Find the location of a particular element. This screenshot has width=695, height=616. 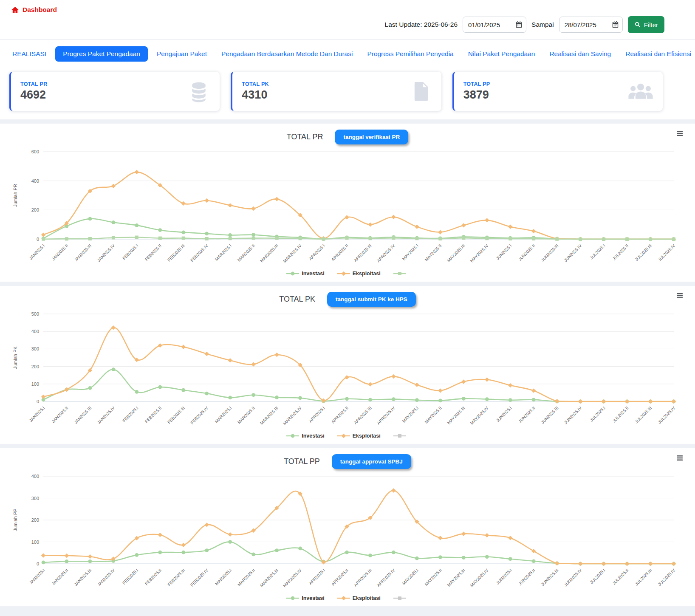

tab-realisasi: REALISASI is located at coordinates (29, 54).